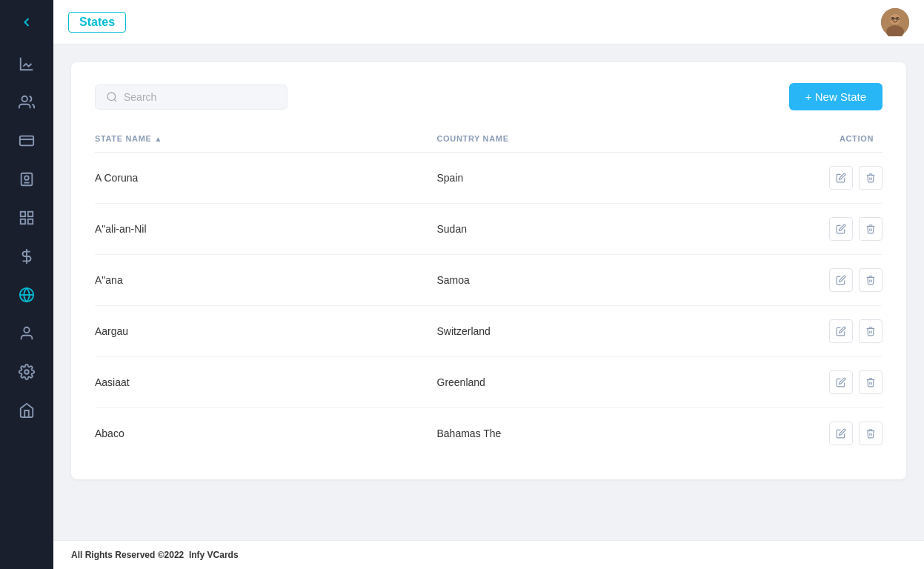 This screenshot has width=924, height=569. I want to click on settings-nav-icon, so click(27, 372).